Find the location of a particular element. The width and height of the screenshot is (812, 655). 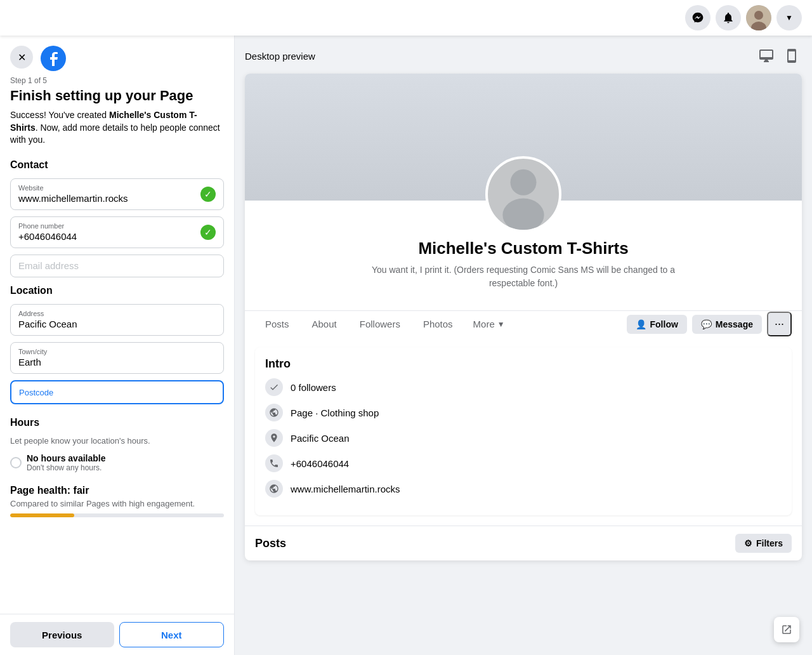

postcode-input-group: Postcode is located at coordinates (117, 392).